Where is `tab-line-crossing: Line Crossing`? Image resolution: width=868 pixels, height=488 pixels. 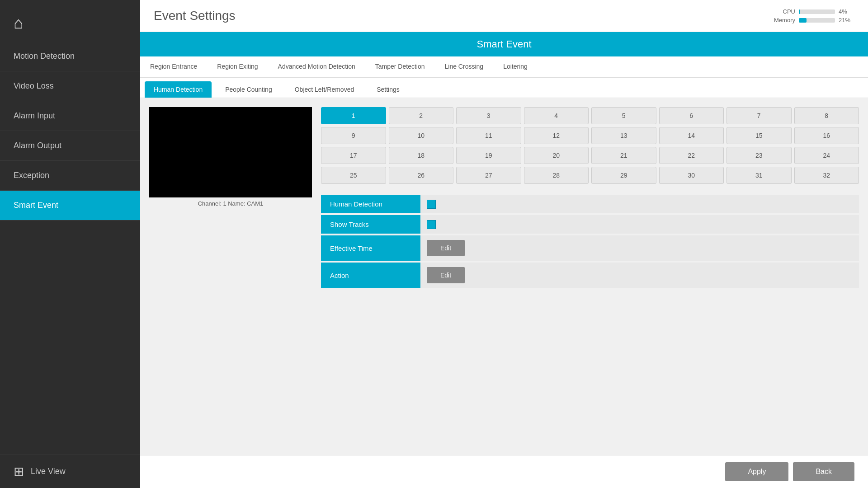
tab-line-crossing: Line Crossing is located at coordinates (464, 67).